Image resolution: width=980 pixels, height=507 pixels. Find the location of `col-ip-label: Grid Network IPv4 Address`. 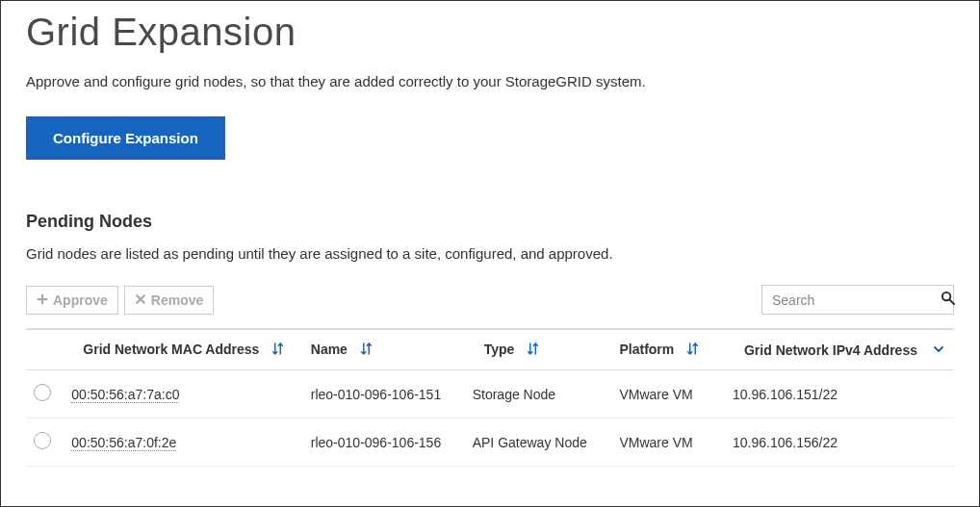

col-ip-label: Grid Network IPv4 Address is located at coordinates (831, 350).